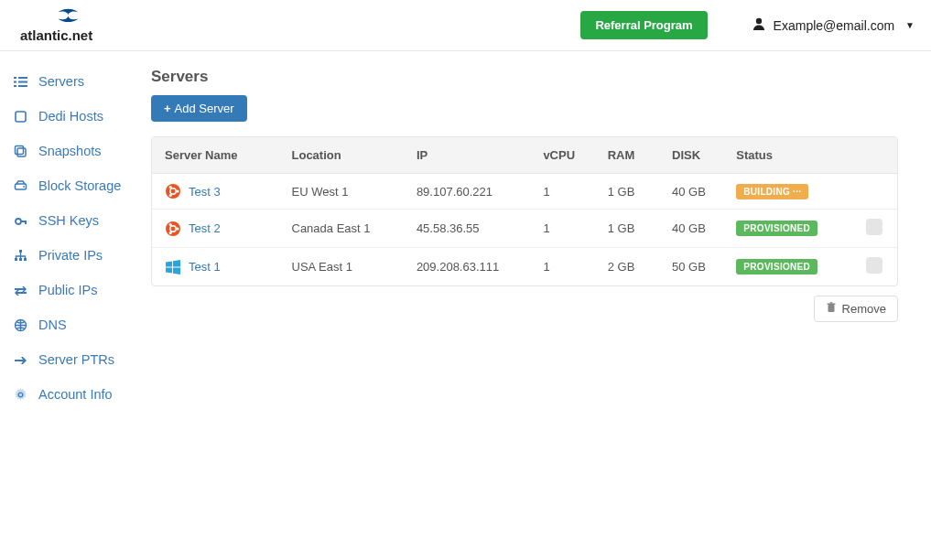  I want to click on col-server-name: Server Name, so click(216, 156).